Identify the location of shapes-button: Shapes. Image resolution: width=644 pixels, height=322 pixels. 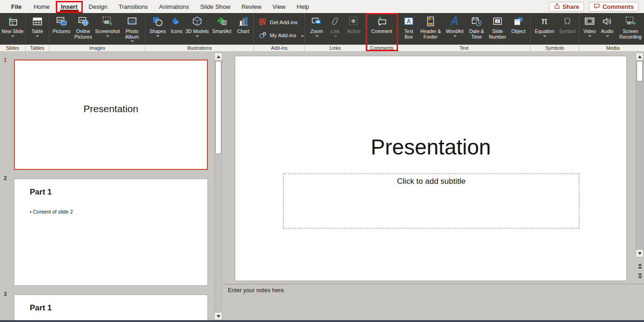
(158, 29).